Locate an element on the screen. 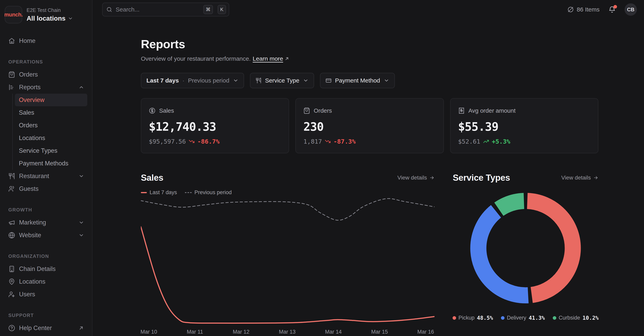 The width and height of the screenshot is (644, 336). section-label-support: SUPPORT is located at coordinates (48, 316).